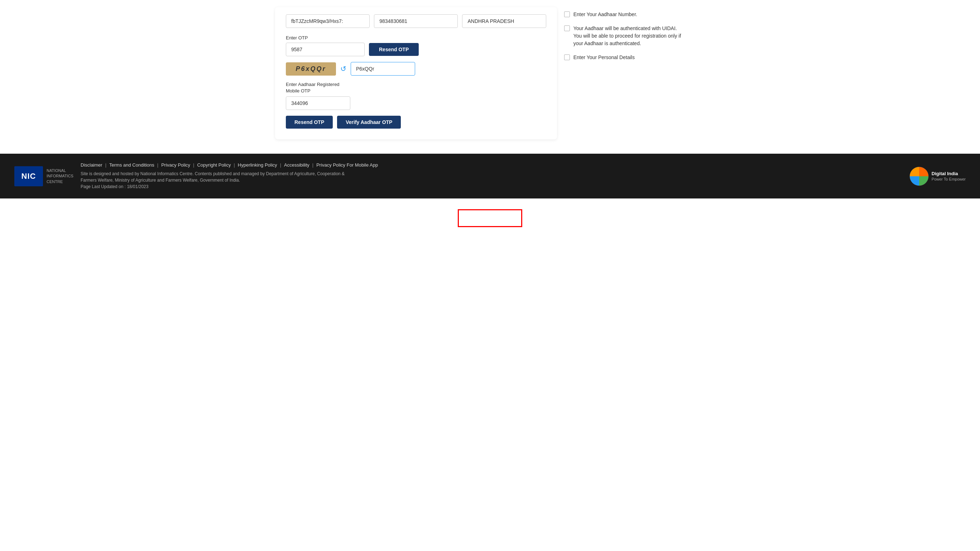 This screenshot has width=980, height=551. Describe the element at coordinates (416, 21) in the screenshot. I see `field2-input: 9834830681` at that location.